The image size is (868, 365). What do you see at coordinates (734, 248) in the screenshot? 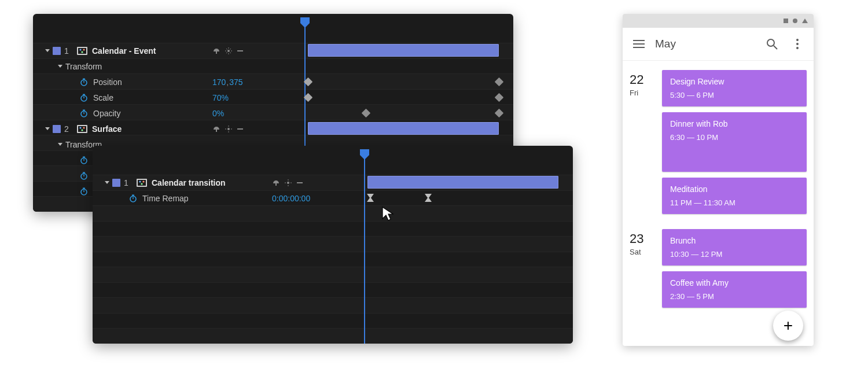
I see `event-card: Brunch 10:30 — 12 PM` at bounding box center [734, 248].